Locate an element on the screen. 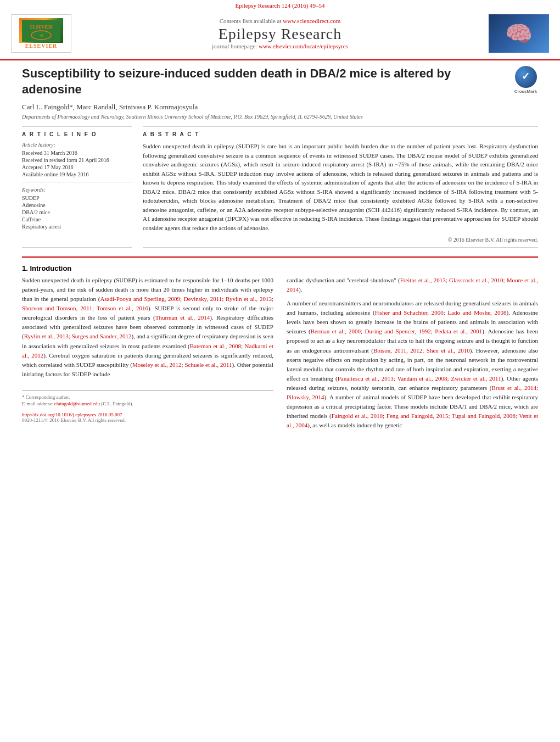  crossmark-label: CrossMark is located at coordinates (526, 92).